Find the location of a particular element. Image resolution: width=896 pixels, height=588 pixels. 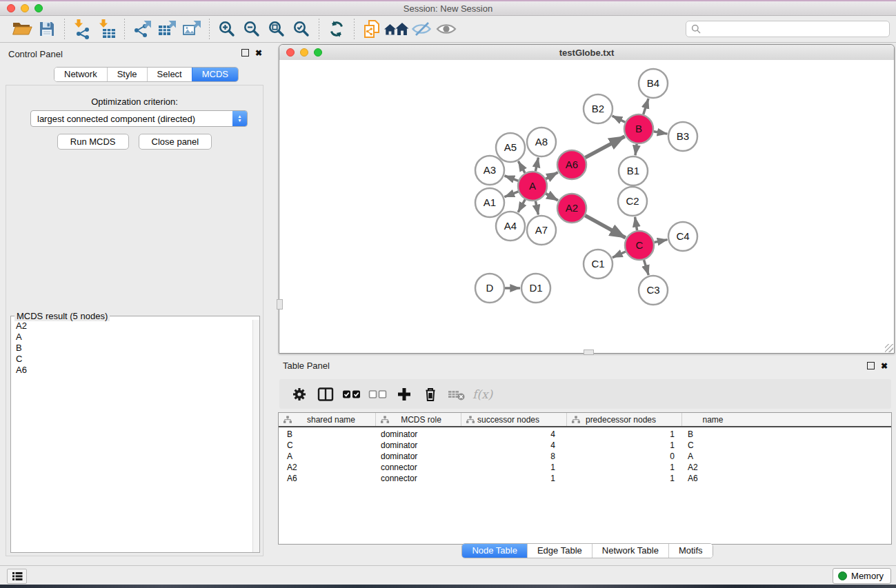

delete-row-icon is located at coordinates (430, 394).